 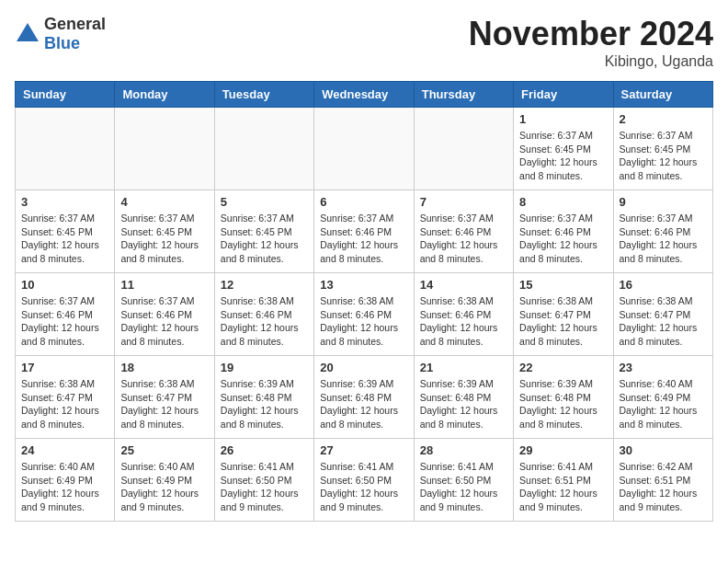 I want to click on title-section: November 2024 Kibingo, Uganda, so click(x=591, y=42).